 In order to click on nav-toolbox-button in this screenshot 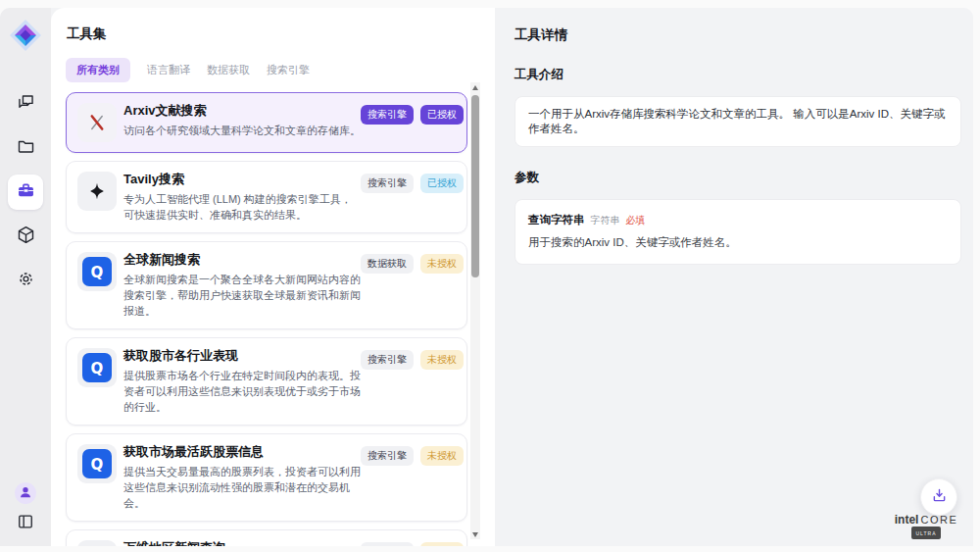, I will do `click(25, 192)`.